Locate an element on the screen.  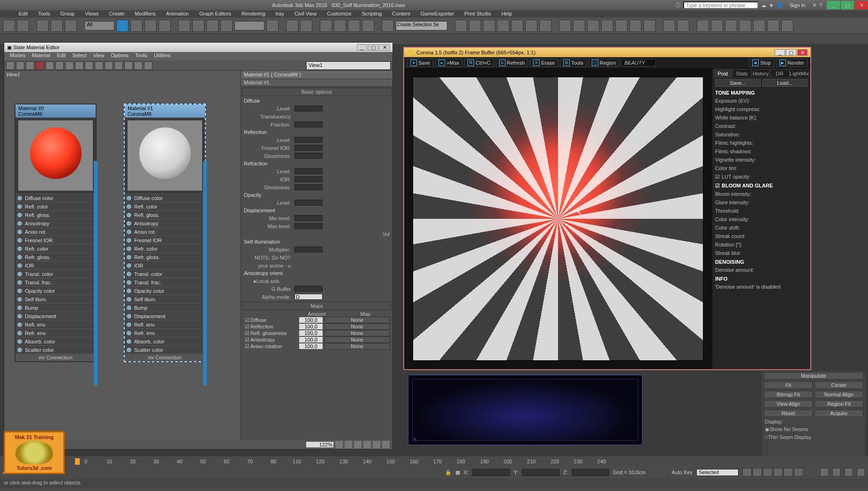
menu-rendering: Rendering is located at coordinates (253, 14).